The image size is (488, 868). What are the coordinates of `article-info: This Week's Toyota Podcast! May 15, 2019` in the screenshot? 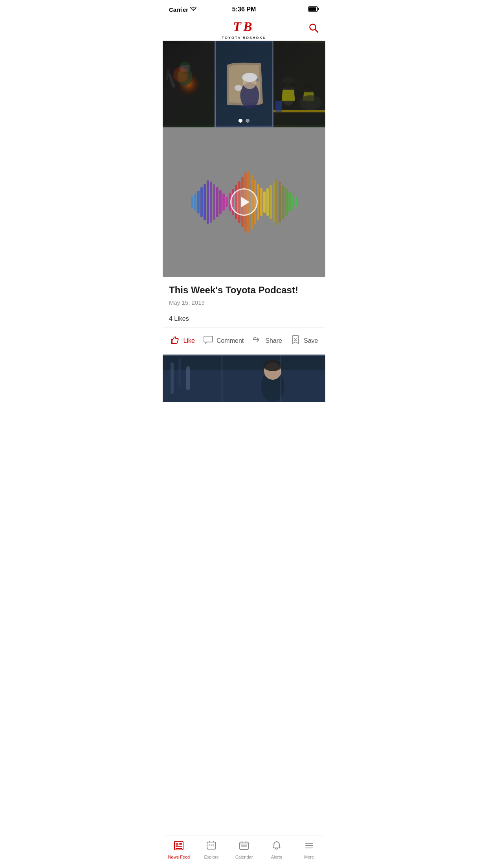 It's located at (244, 294).